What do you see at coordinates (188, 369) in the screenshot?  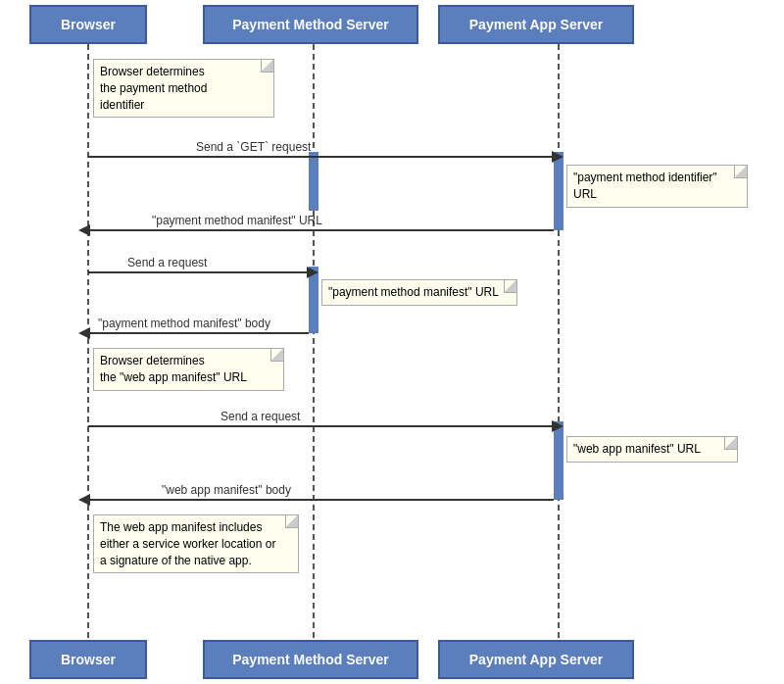 I see `note-browser-determines-webapp: Browser determines the "web app manifest…` at bounding box center [188, 369].